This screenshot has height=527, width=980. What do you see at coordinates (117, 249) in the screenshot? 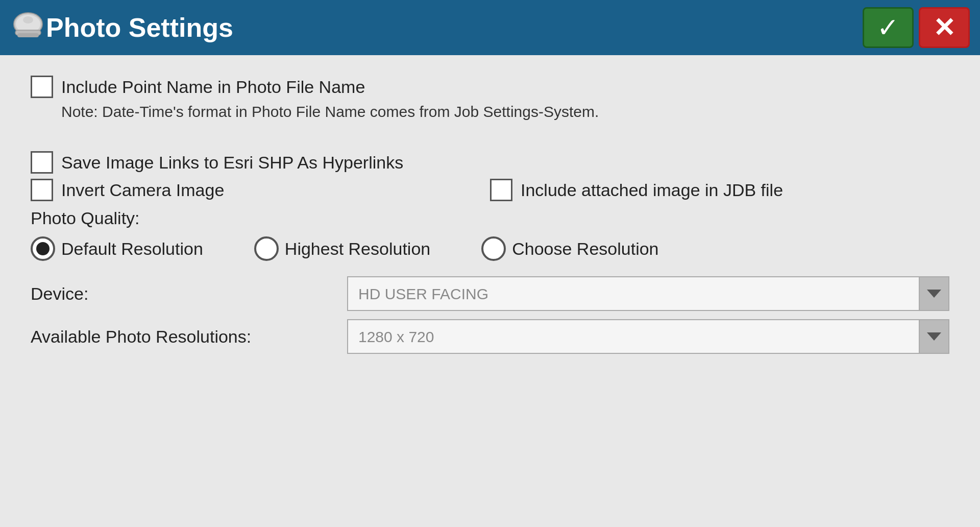
I see `radio-default-resolution: Default Resolution` at bounding box center [117, 249].